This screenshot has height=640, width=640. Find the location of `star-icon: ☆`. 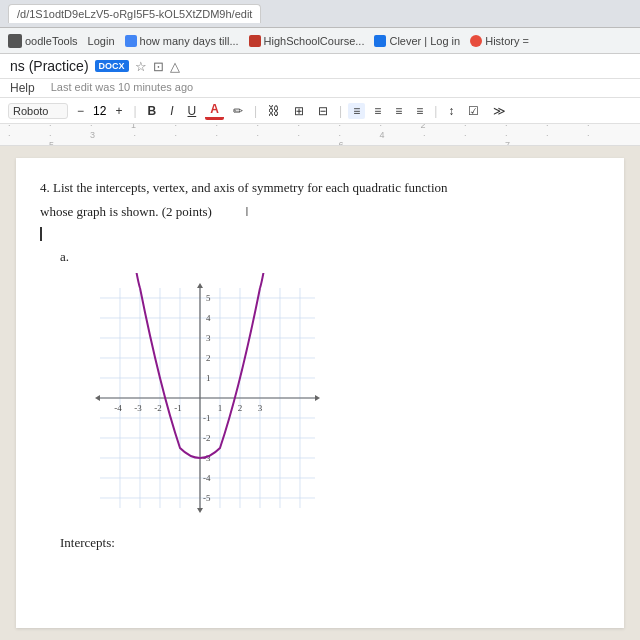

star-icon: ☆ is located at coordinates (141, 66).